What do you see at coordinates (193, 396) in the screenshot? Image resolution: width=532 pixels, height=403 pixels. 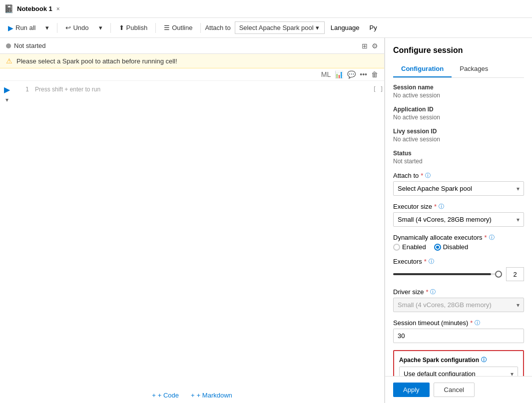 I see `plus-icon-markdown: +` at bounding box center [193, 396].